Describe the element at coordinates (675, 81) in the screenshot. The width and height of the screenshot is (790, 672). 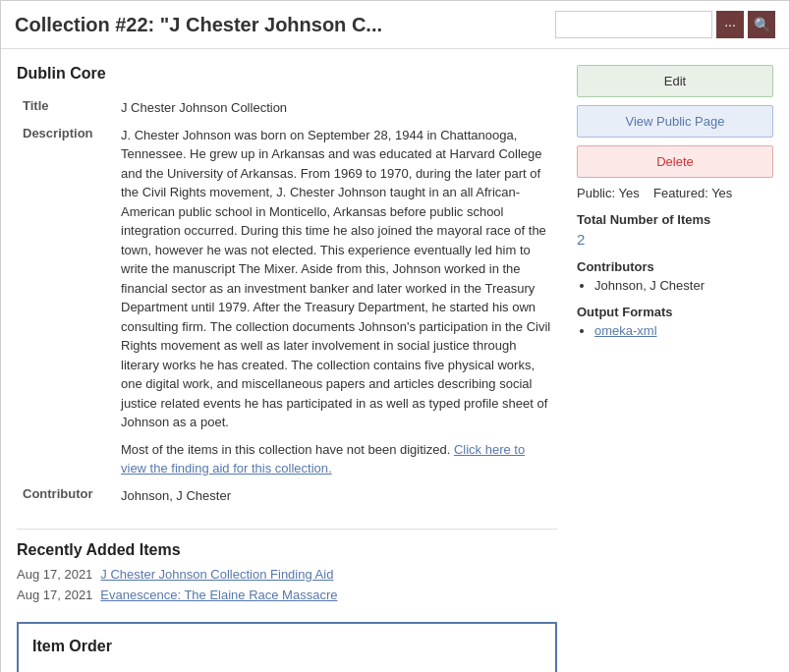
I see `edit-button: Edit` at that location.